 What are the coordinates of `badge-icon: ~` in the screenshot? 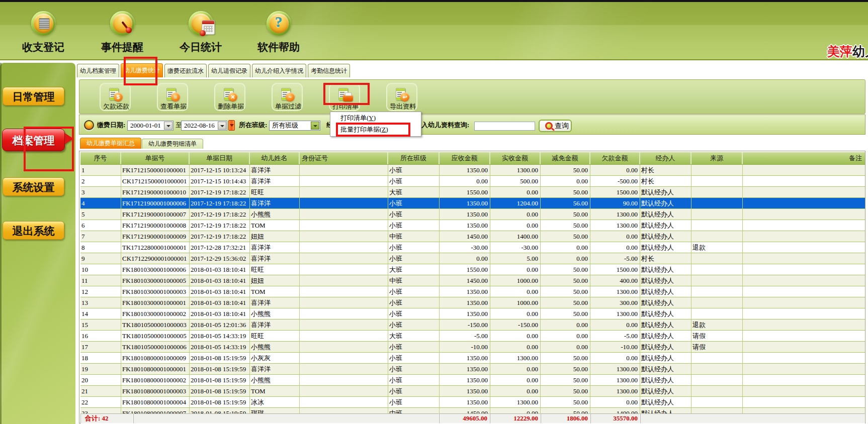 It's located at (290, 97).